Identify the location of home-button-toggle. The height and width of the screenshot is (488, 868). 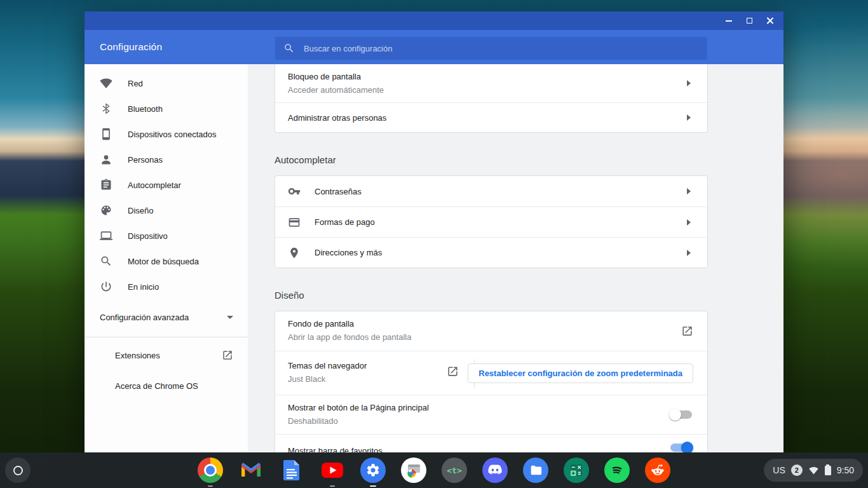
(681, 414).